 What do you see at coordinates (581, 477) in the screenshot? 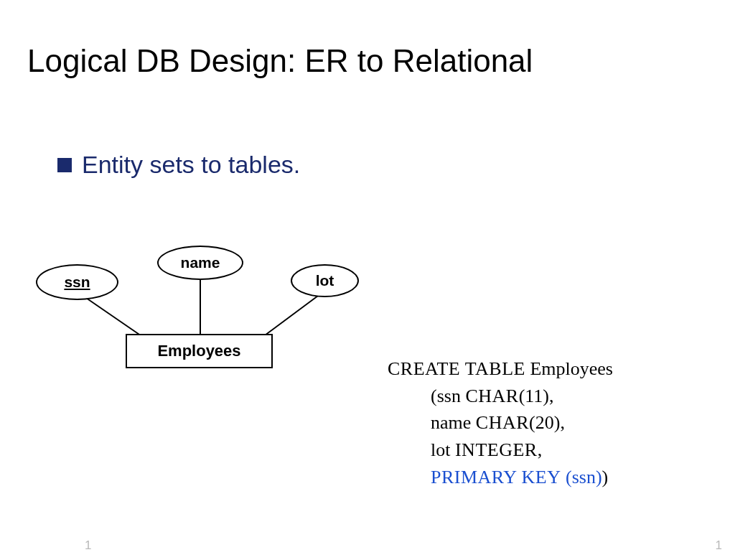
I see `sql-pk-arg: (ssn)` at bounding box center [581, 477].